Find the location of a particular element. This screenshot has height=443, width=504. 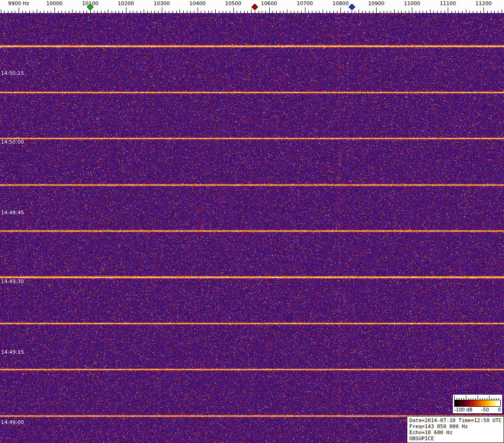

legend-label-max: 0 is located at coordinates (499, 410).